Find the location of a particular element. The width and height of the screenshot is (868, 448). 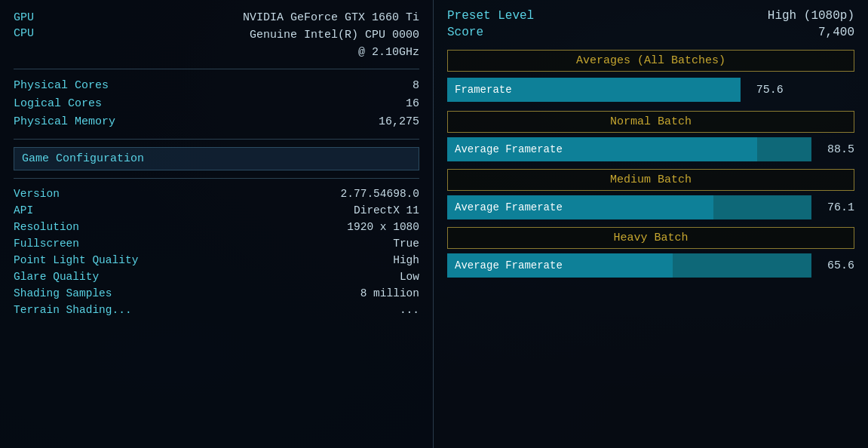

score-value: 7,400 is located at coordinates (836, 32).